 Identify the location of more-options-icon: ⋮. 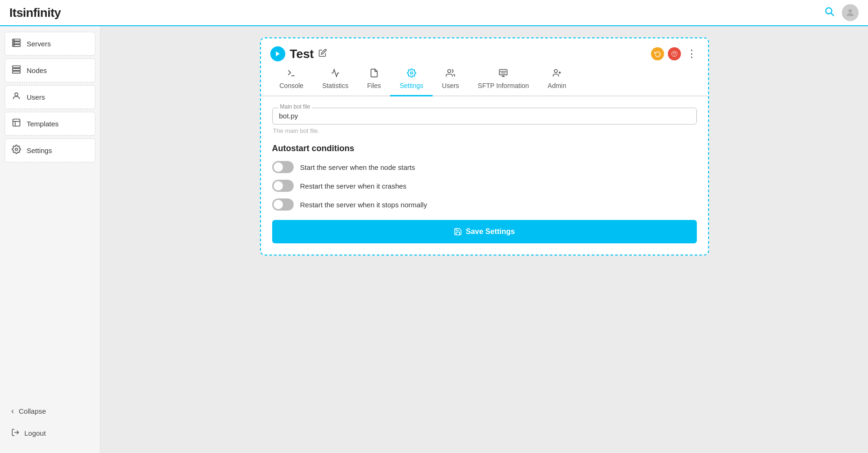
(692, 54).